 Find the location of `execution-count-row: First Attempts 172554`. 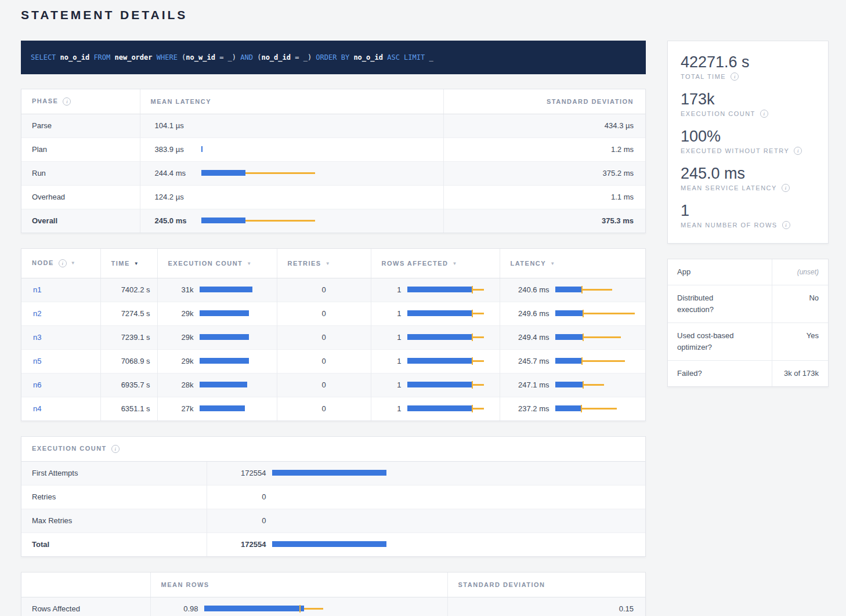

execution-count-row: First Attempts 172554 is located at coordinates (333, 473).